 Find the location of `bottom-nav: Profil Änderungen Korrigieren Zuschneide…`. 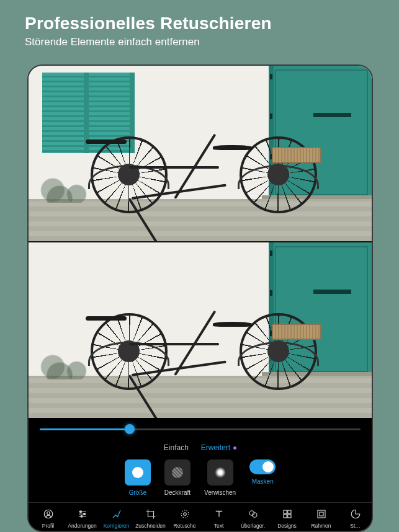

bottom-nav: Profil Änderungen Korrigieren Zuschneide… is located at coordinates (200, 517).